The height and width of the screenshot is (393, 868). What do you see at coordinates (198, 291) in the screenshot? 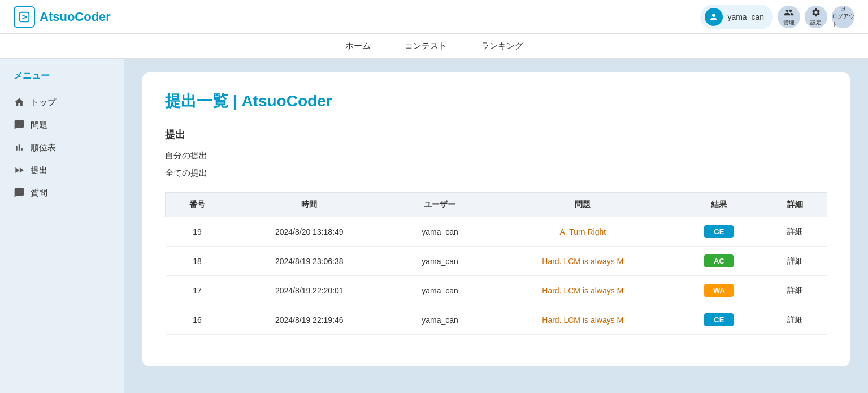
I see `cell-id: 17` at bounding box center [198, 291].